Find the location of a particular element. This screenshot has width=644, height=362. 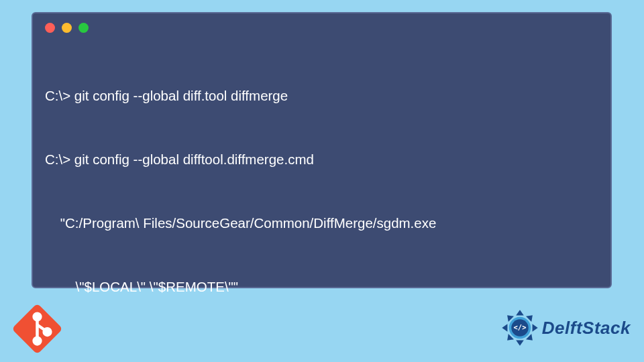

close-icon is located at coordinates (50, 28).